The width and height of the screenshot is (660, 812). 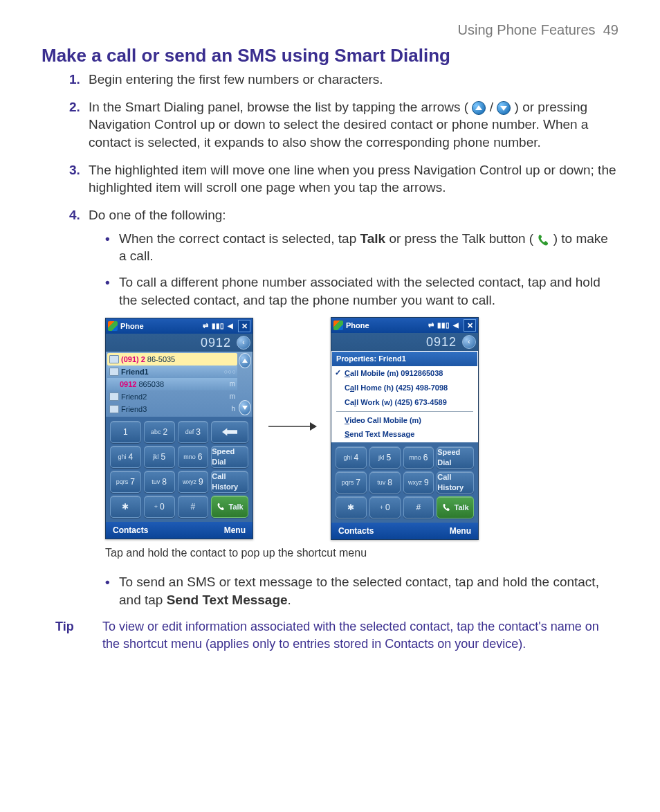 What do you see at coordinates (374, 238) in the screenshot?
I see `talk-label: Talk` at bounding box center [374, 238].